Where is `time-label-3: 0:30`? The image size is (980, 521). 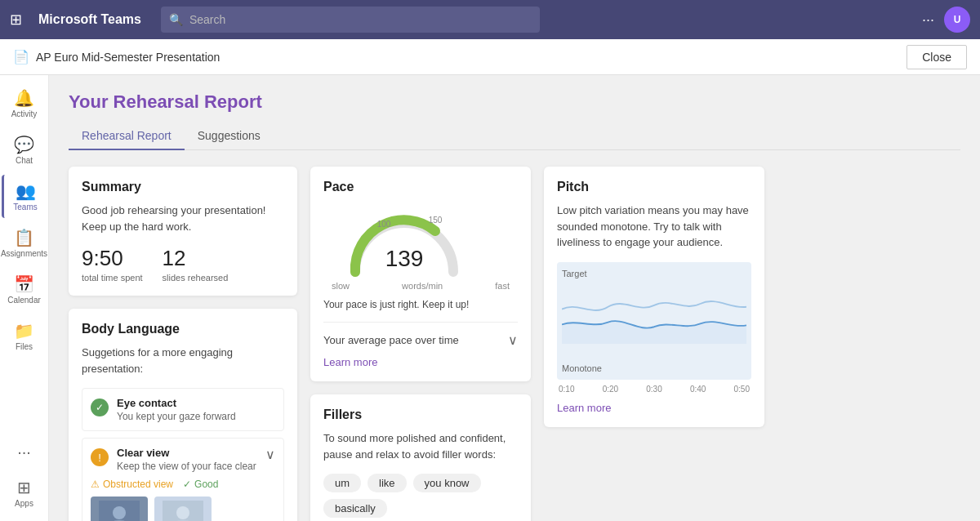
time-label-3: 0:30 is located at coordinates (653, 389).